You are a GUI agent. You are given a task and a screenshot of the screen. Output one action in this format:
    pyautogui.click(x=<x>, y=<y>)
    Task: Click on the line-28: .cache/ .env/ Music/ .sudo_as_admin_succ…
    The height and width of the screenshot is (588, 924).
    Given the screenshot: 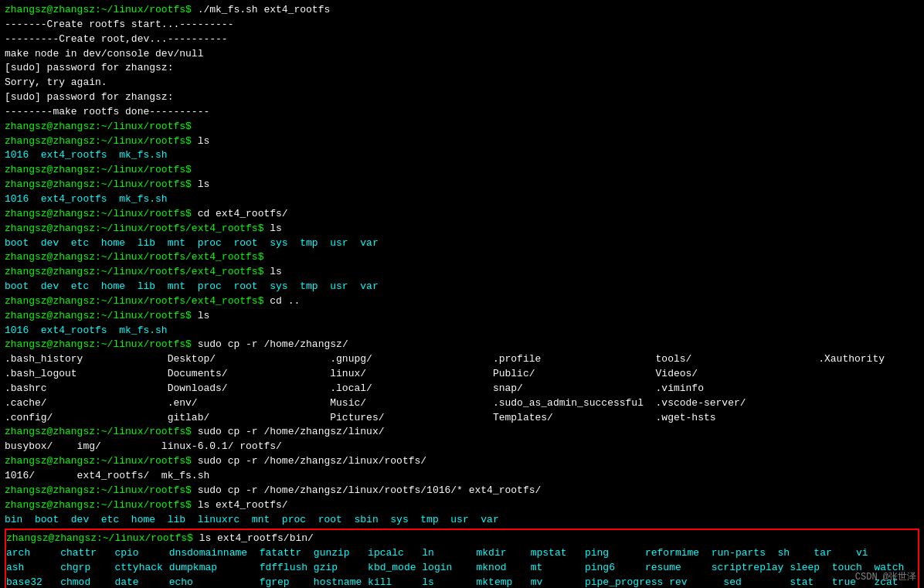 What is the action you would take?
    pyautogui.click(x=462, y=403)
    